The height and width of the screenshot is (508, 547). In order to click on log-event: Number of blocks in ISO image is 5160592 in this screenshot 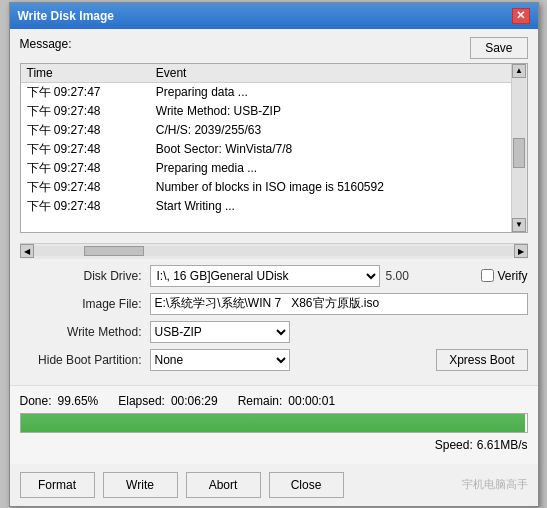, I will do `click(330, 188)`.